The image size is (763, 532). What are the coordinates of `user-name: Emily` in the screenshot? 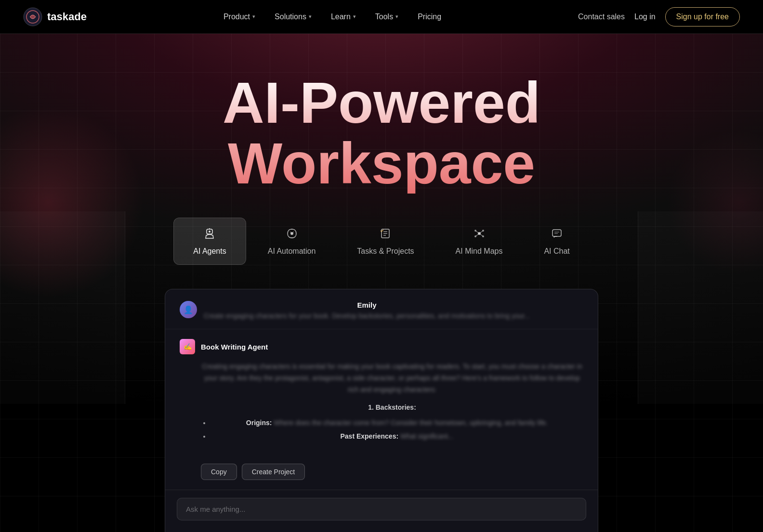 It's located at (367, 305).